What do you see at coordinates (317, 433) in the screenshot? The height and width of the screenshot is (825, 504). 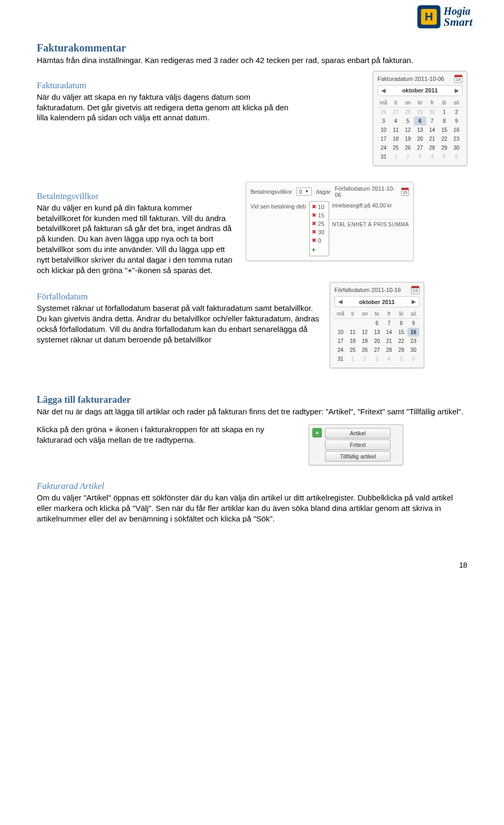 I see `add-row-icon: +` at bounding box center [317, 433].